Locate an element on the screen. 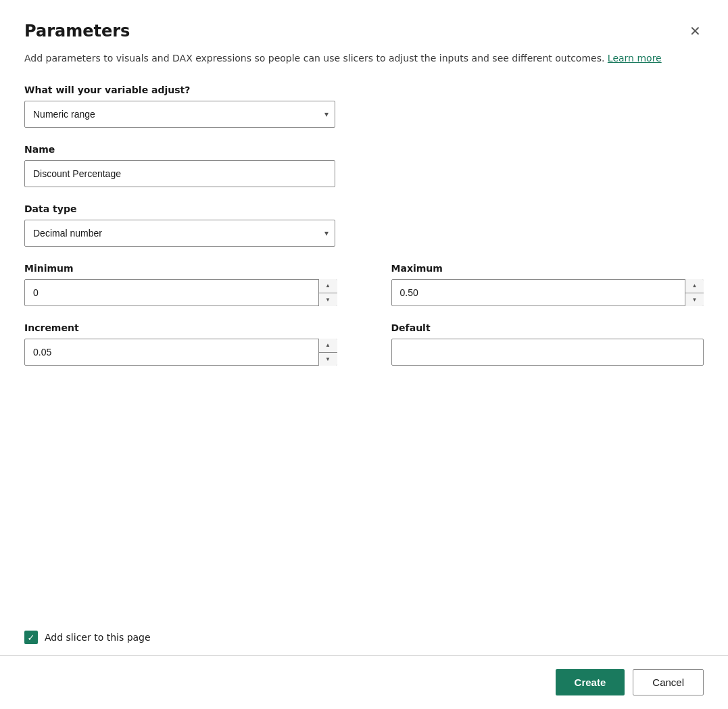 The width and height of the screenshot is (728, 709). checkmark-icon: ✓ is located at coordinates (31, 638).